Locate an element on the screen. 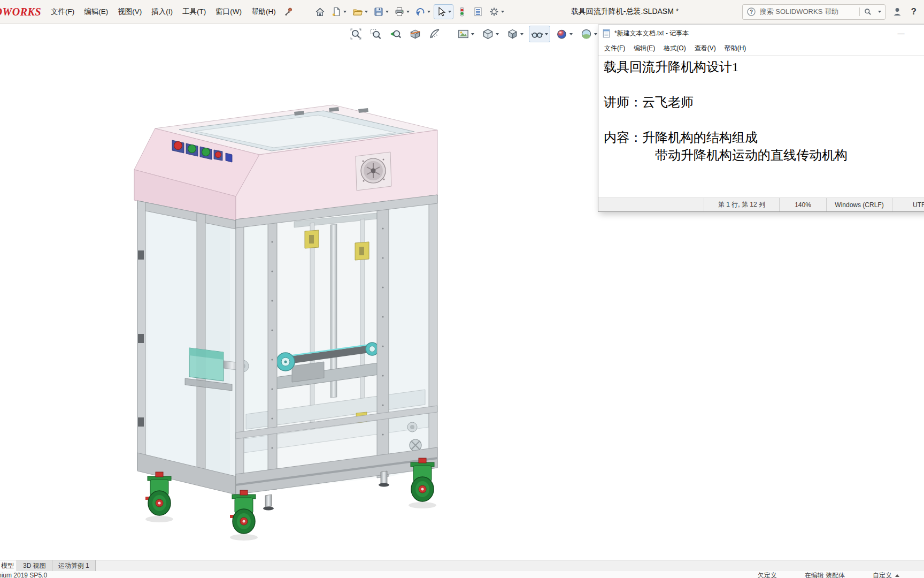  model-left-door is located at coordinates (187, 348).